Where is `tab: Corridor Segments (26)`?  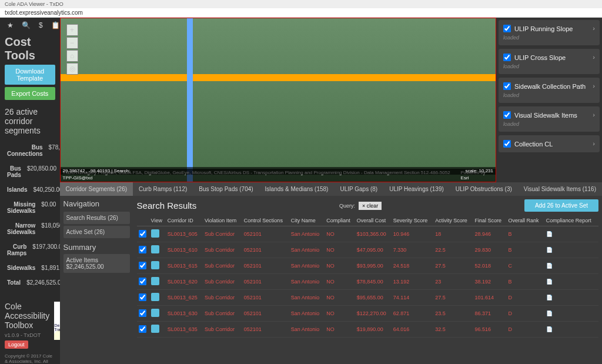
tab: Corridor Segments (26) is located at coordinates (96, 189).